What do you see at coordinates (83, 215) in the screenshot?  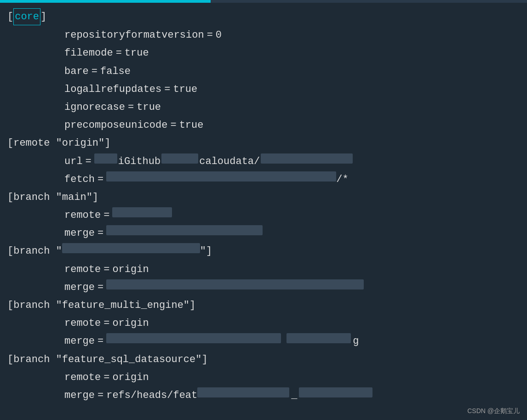 I see `key-remote-main: remote` at bounding box center [83, 215].